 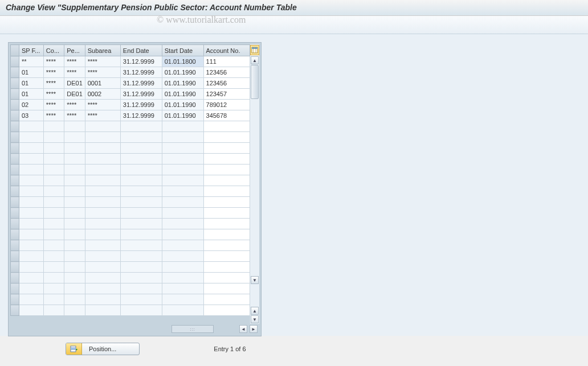 I want to click on cell-account: 123457, so click(x=227, y=94).